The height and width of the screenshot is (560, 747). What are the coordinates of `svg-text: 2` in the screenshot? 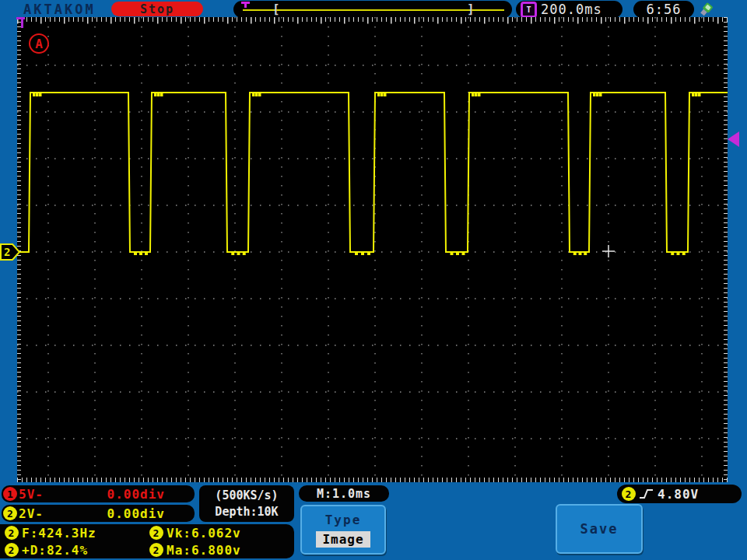 It's located at (7, 252).